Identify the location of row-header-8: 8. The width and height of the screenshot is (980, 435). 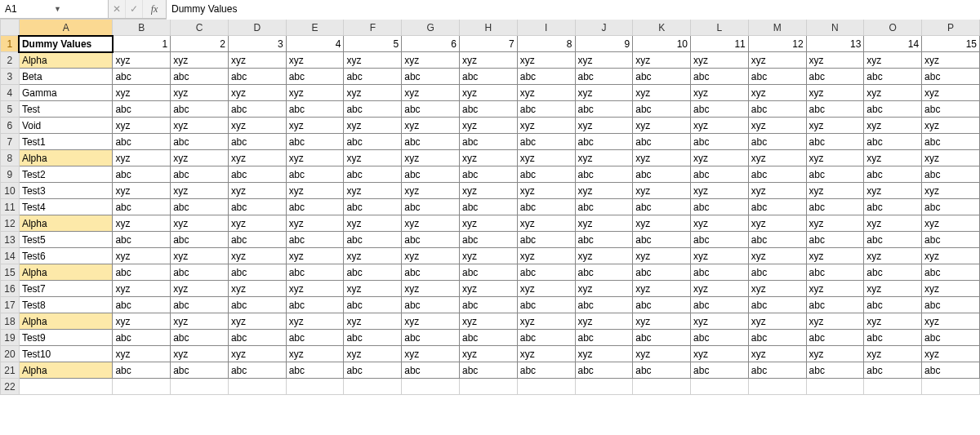
(10, 158).